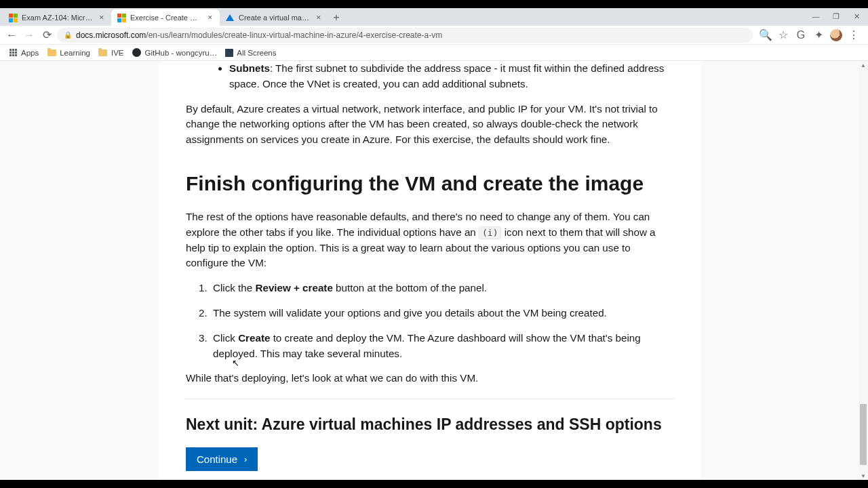  What do you see at coordinates (836, 16) in the screenshot?
I see `maximize-button: ❐` at bounding box center [836, 16].